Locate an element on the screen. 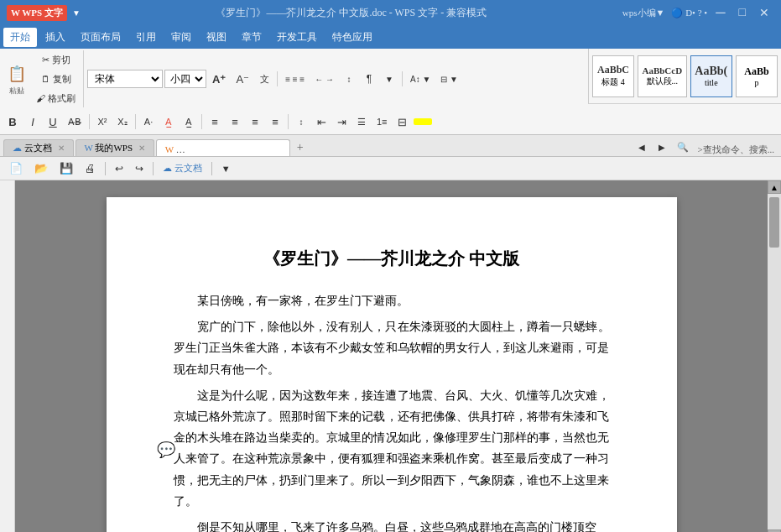 Image resolution: width=781 pixels, height=532 pixels. menu-page-layout: 页面布局 is located at coordinates (101, 37).